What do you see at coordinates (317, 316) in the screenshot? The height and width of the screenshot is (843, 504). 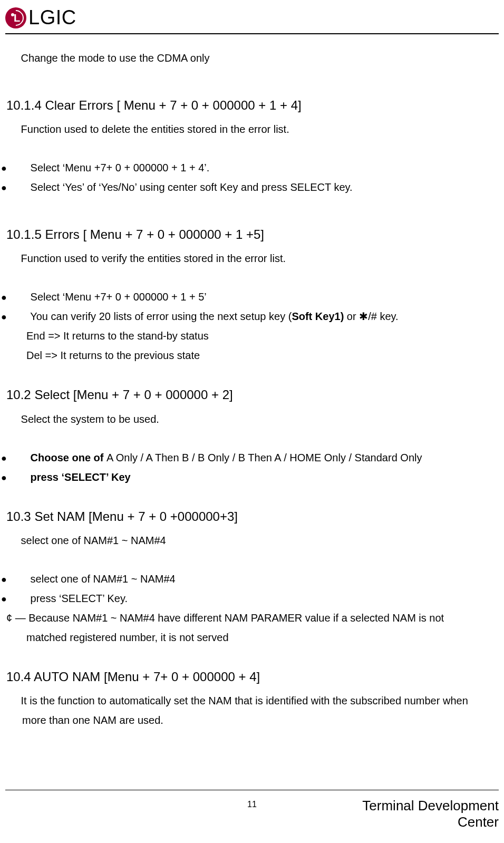 I see `bullet-text-bold: Soft Key1)` at bounding box center [317, 316].